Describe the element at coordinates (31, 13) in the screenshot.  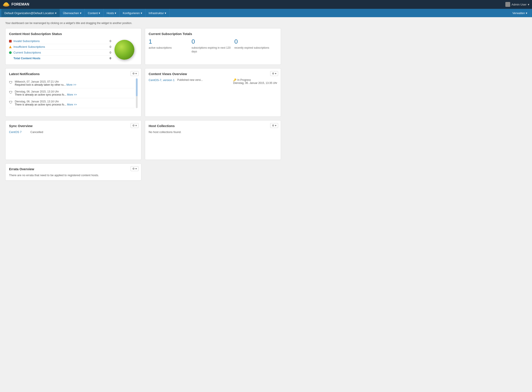
I see `nav-org-selector: Default Organization@Default Location ▾` at that location.